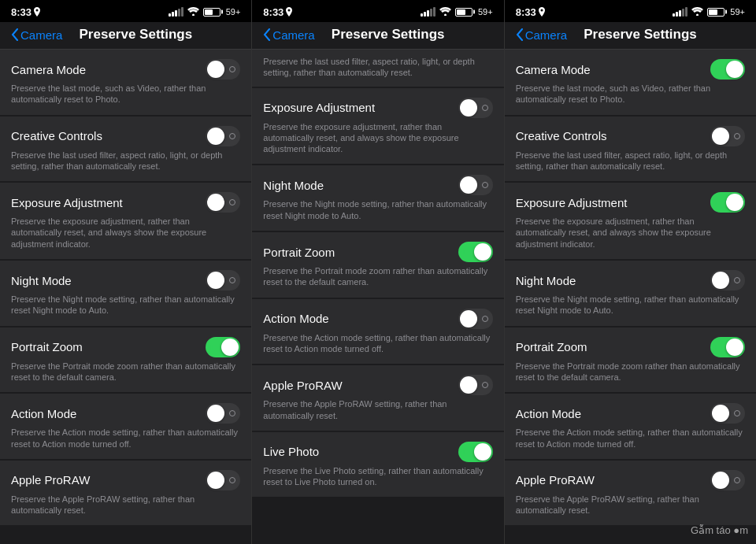 The image size is (756, 544). Describe the element at coordinates (720, 531) in the screenshot. I see `watermark: Gẫm táo ●m` at that location.